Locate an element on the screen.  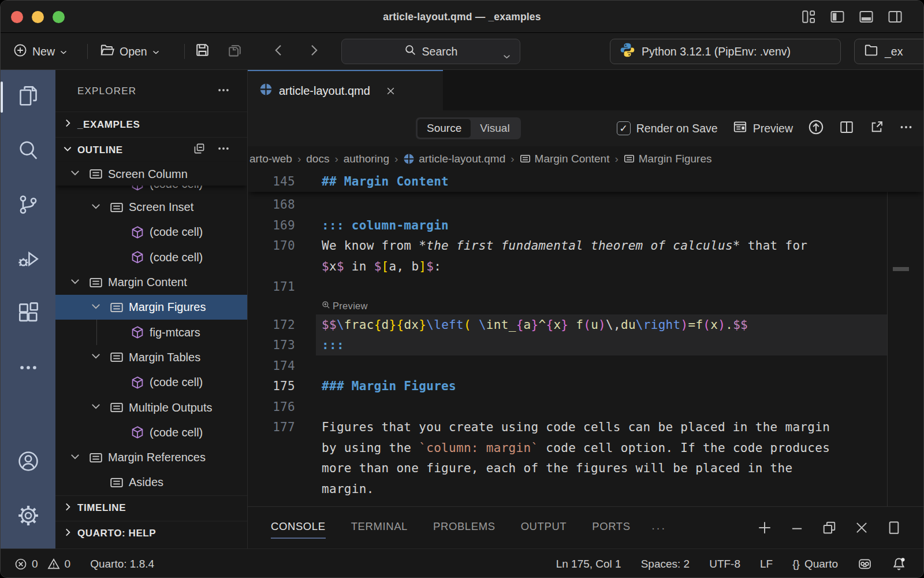
panel-tab-problems: PROBLEMS is located at coordinates (464, 528).